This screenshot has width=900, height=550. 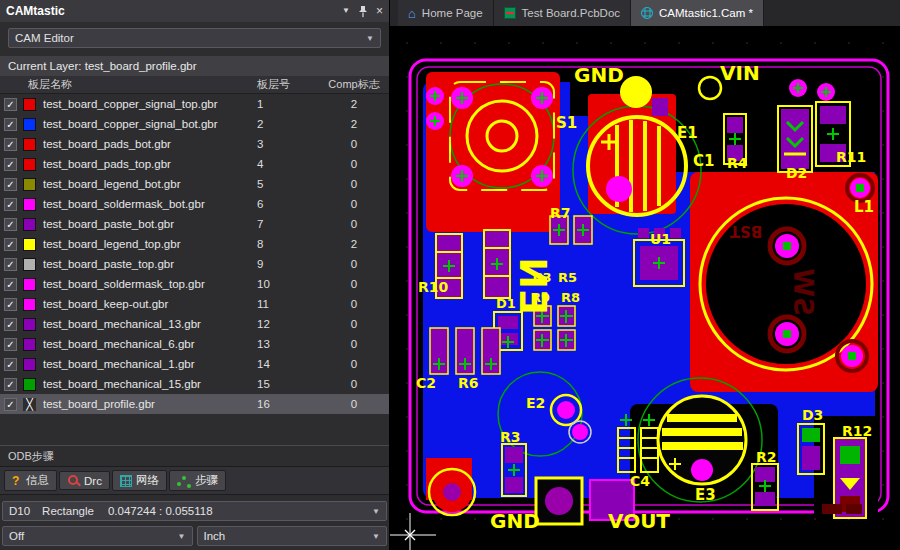 I want to click on editor-mode-value: CAM Editor, so click(x=44, y=38).